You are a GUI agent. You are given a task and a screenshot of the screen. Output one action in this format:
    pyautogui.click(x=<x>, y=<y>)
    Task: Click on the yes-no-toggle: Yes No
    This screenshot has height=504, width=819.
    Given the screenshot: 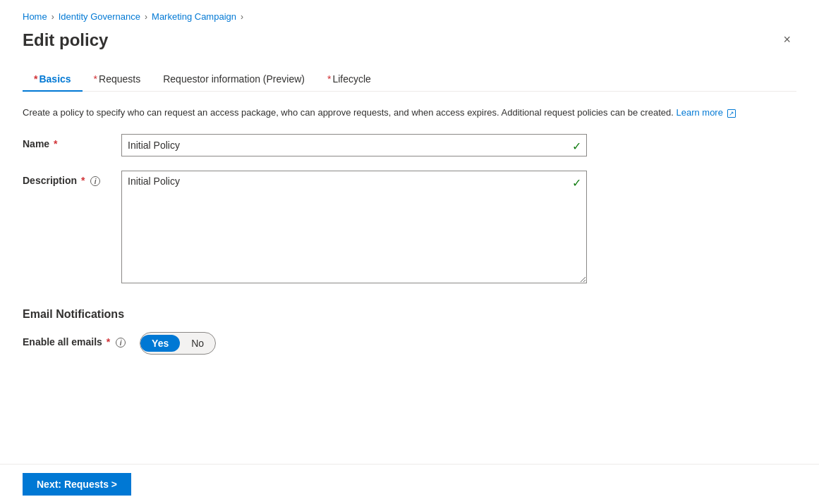 What is the action you would take?
    pyautogui.click(x=178, y=343)
    